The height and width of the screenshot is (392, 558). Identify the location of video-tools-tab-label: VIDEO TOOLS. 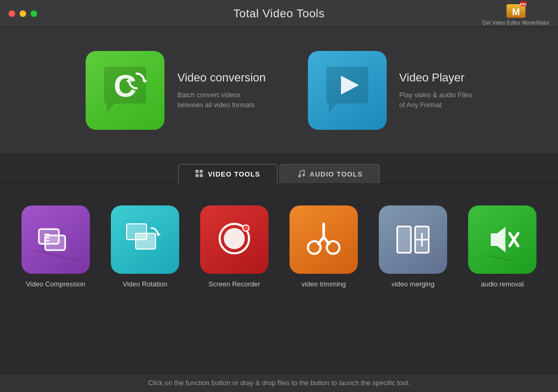
(234, 174).